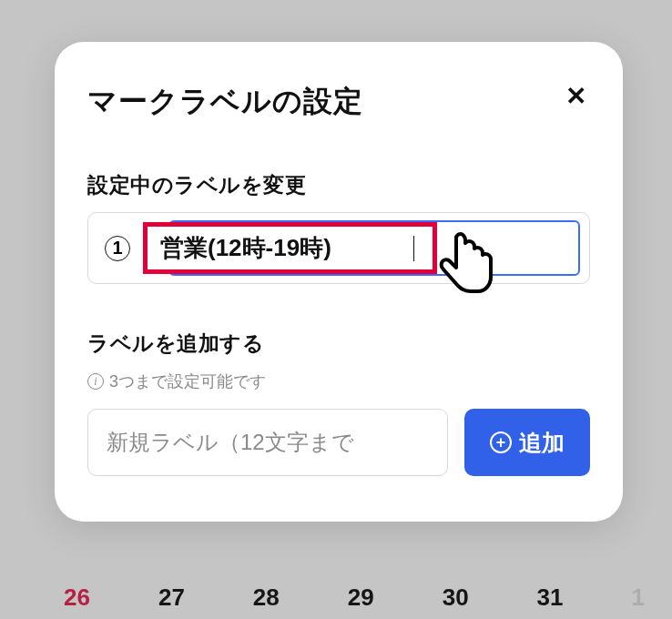  What do you see at coordinates (501, 442) in the screenshot?
I see `plus-circle-icon: +` at bounding box center [501, 442].